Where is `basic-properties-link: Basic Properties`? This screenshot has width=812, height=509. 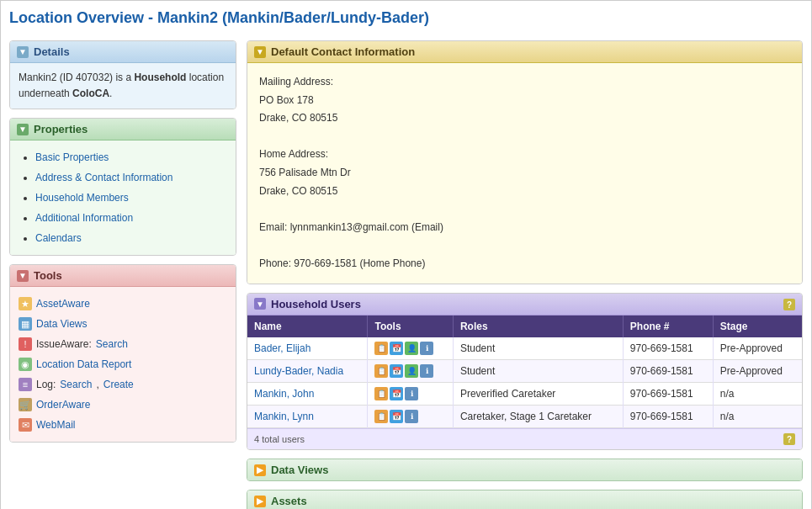
basic-properties-link: Basic Properties is located at coordinates (72, 157).